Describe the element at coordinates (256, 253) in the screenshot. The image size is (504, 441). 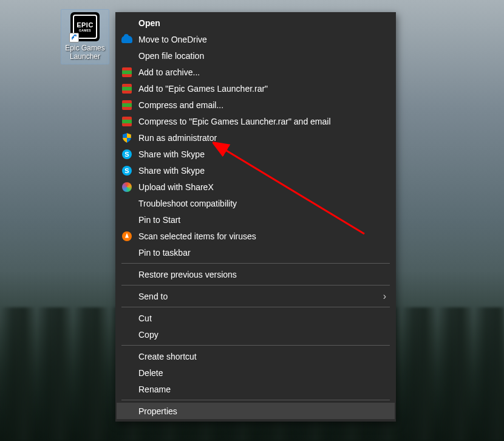
I see `menu-item-pin-to-taskbar: Pin to taskbar` at that location.